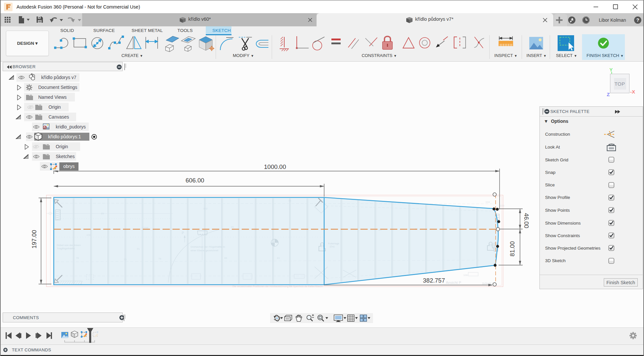 This screenshot has width=644, height=356. Describe the element at coordinates (453, 283) in the screenshot. I see `svg-text: Ansicht P` at that location.